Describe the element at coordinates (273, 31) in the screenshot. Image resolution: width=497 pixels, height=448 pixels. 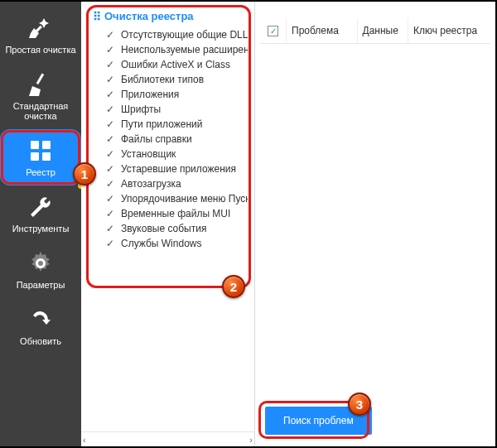
I see `header-checkbox-cell: ✓` at that location.